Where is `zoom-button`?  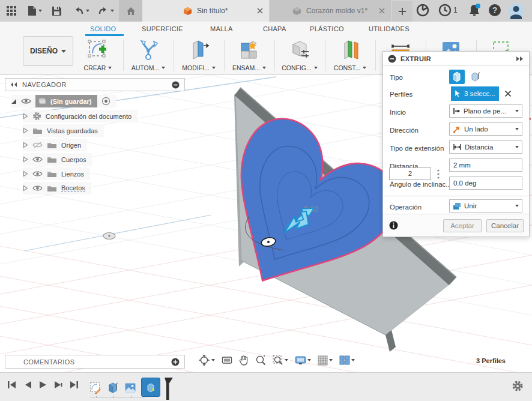
zoom-button is located at coordinates (261, 360).